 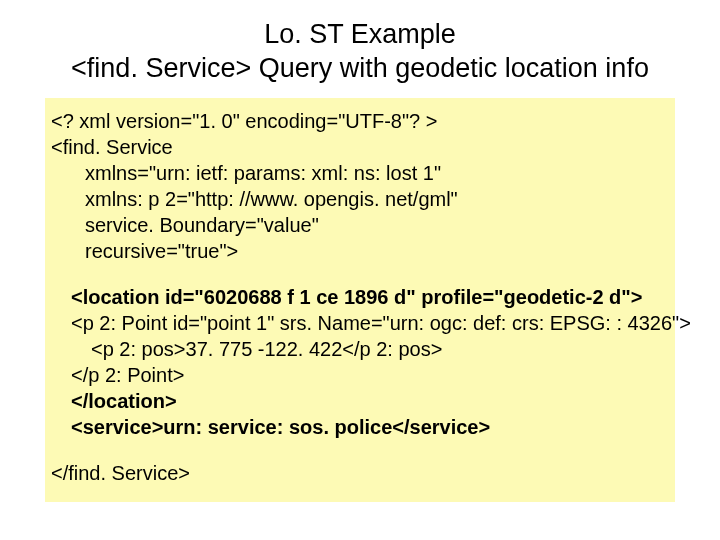 What do you see at coordinates (360, 401) in the screenshot?
I see `code-line: </location>` at bounding box center [360, 401].